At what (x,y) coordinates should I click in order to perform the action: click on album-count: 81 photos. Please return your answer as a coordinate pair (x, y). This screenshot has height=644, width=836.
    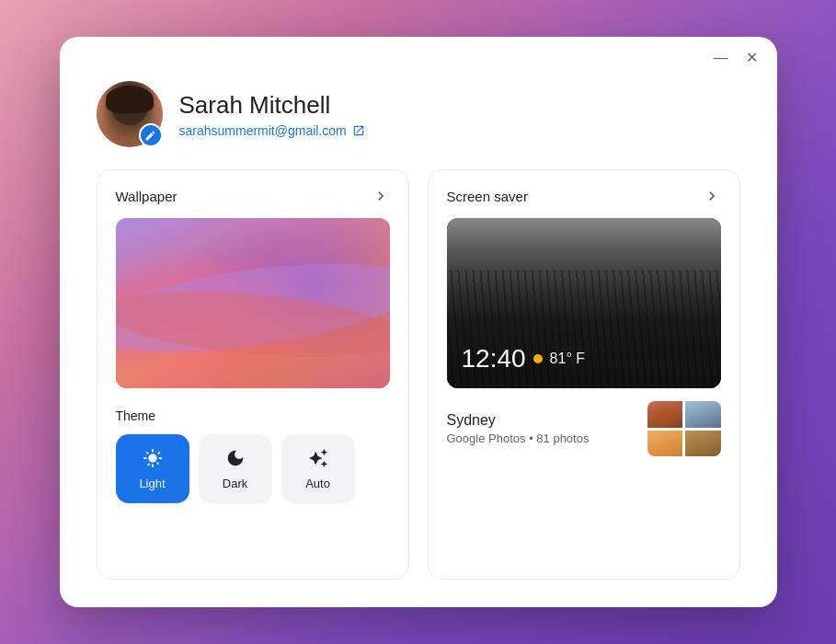
    Looking at the image, I should click on (563, 438).